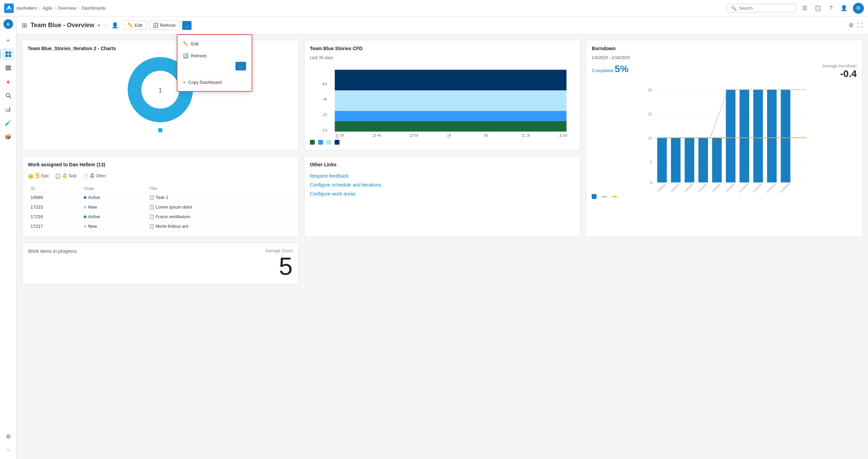 Image resolution: width=868 pixels, height=459 pixels. What do you see at coordinates (215, 82) in the screenshot?
I see `dropdown-copy-item: +Copy Dashboard` at bounding box center [215, 82].